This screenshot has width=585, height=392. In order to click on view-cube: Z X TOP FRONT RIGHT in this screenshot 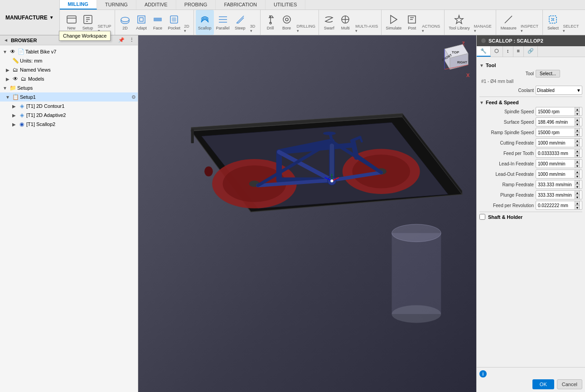, I will do `click(454, 60)`.